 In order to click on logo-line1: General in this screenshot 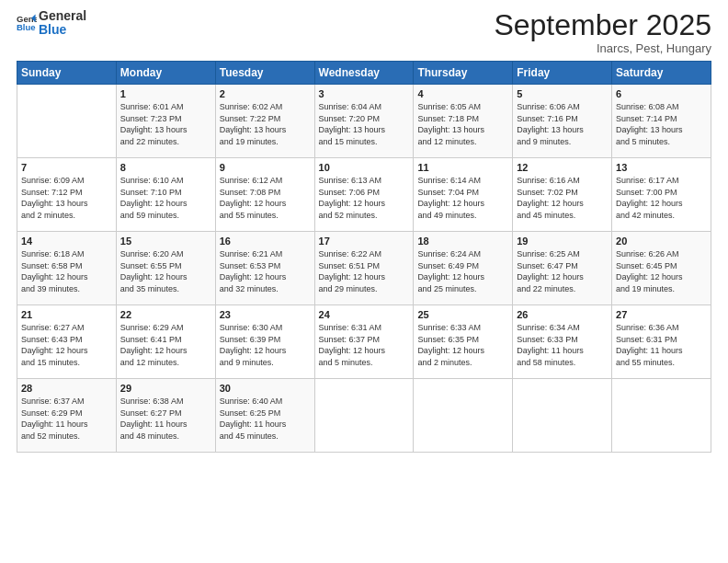, I will do `click(63, 17)`.